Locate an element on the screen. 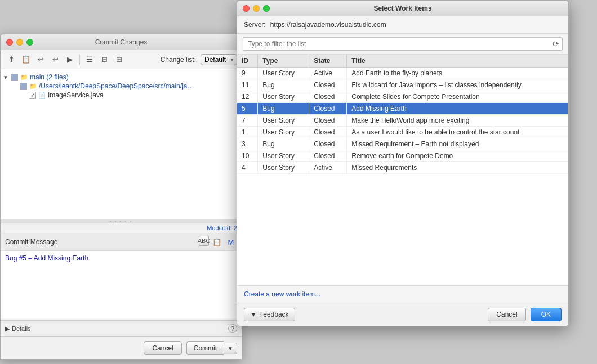 Image resolution: width=597 pixels, height=364 pixels. table-row: 1User StoryClosedAs a user I would like … is located at coordinates (403, 133).